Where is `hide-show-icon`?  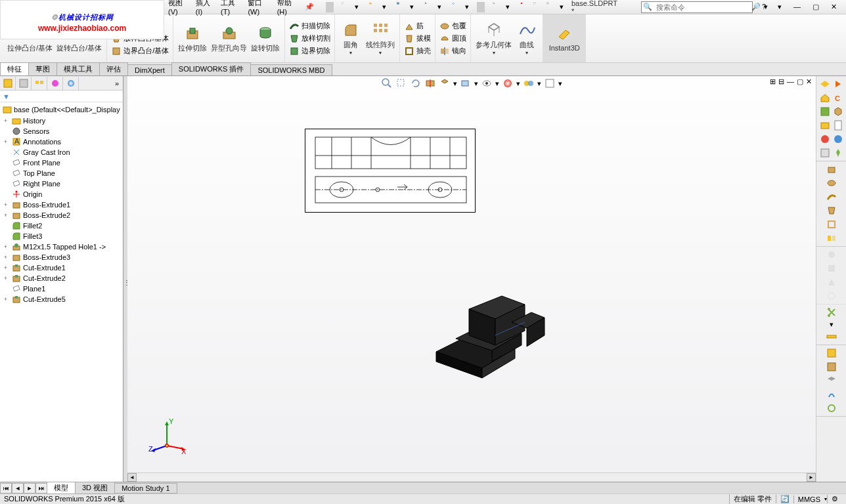
hide-show-icon is located at coordinates (487, 83).